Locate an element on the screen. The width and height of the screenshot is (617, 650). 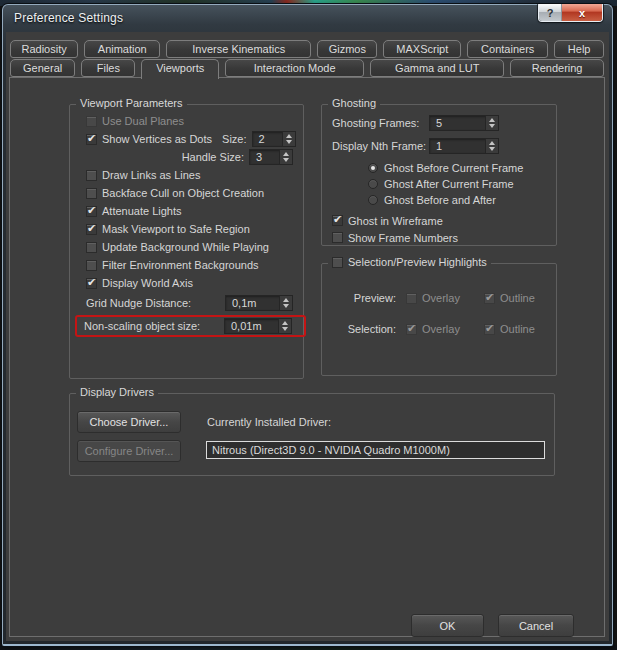
checkbox-label: Draw Links as Lines is located at coordinates (151, 175).